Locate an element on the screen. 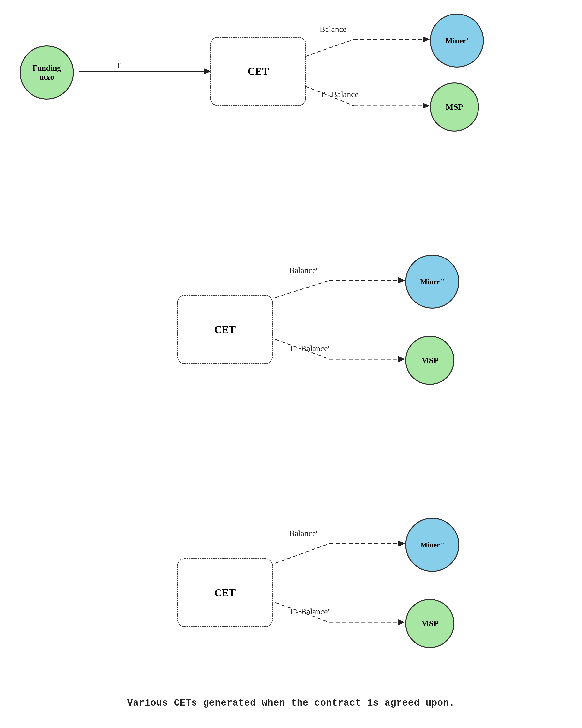  funding-utxo-circle: Funding utxo is located at coordinates (47, 73).